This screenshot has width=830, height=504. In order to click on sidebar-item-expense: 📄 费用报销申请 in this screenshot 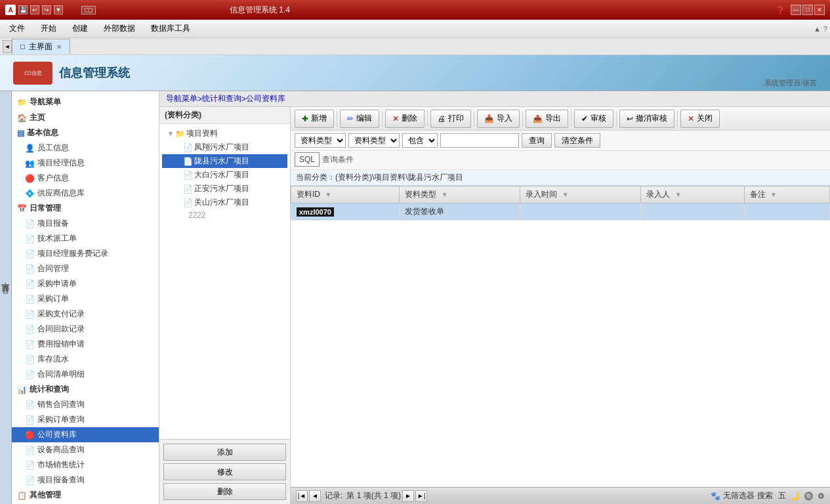, I will do `click(85, 344)`.